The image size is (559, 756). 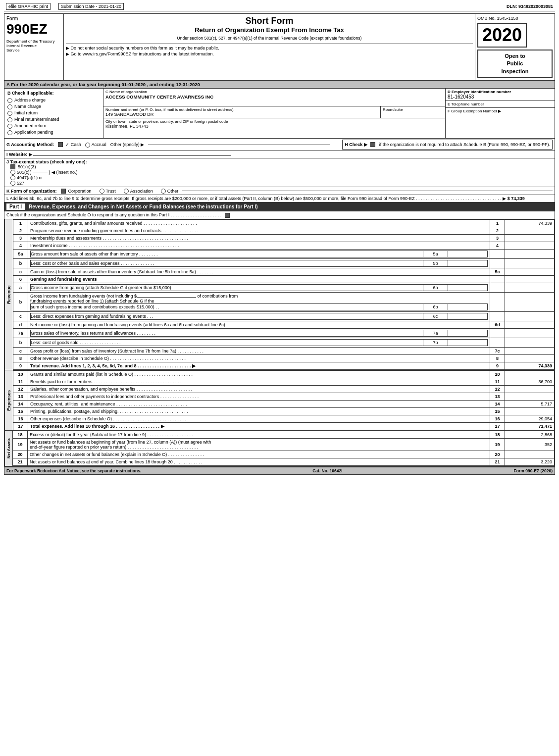 I want to click on k-corp-check, so click(x=63, y=191).